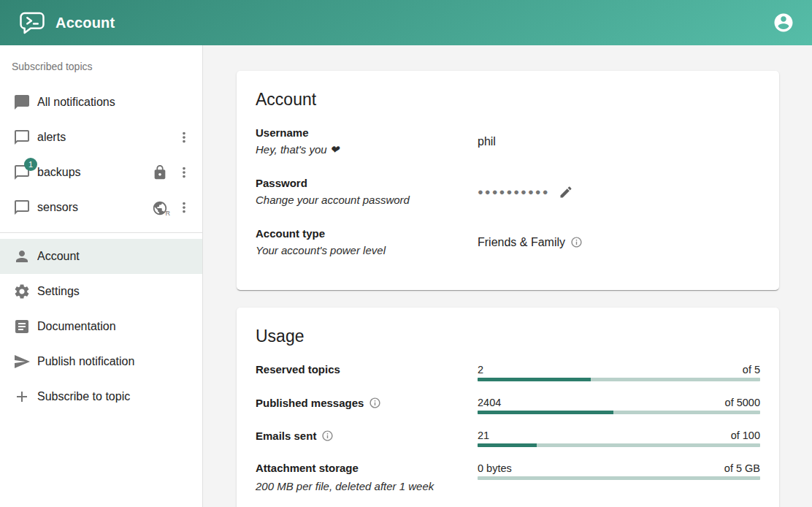  Describe the element at coordinates (160, 207) in the screenshot. I see `globe-reserved-icon: R` at that location.